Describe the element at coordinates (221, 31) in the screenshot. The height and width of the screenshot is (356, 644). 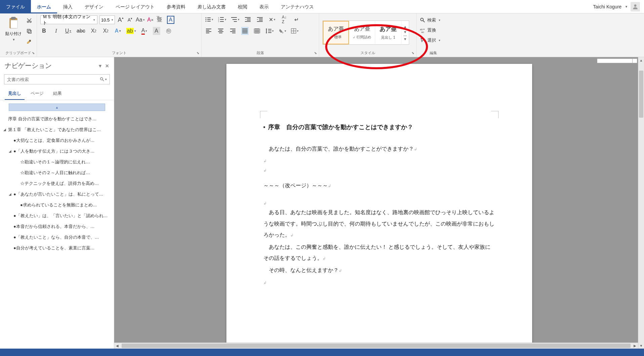
I see `align-center-button` at that location.